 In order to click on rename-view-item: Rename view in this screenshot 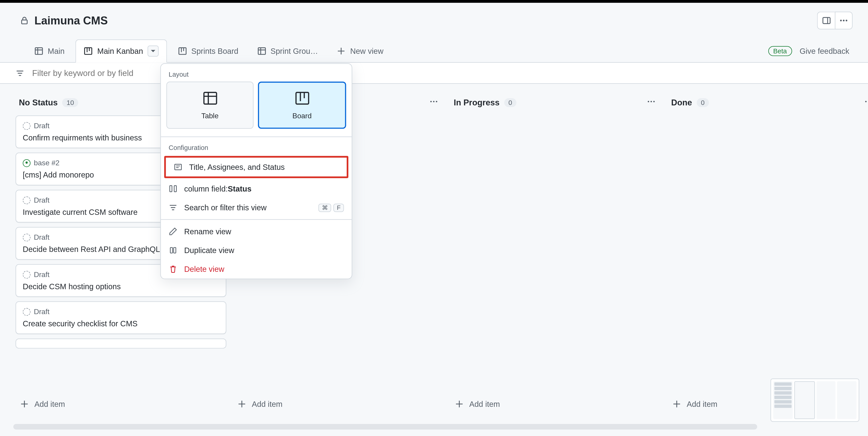, I will do `click(256, 231)`.